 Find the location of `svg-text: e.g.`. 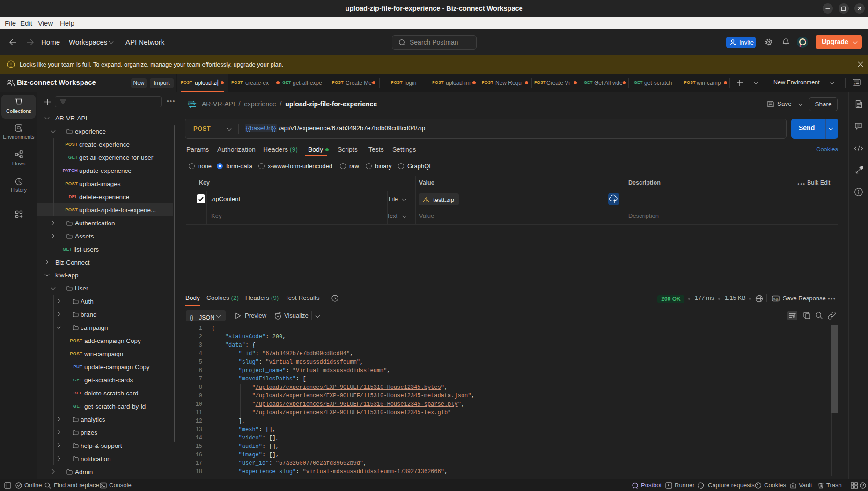

svg-text: e.g. is located at coordinates (776, 299).